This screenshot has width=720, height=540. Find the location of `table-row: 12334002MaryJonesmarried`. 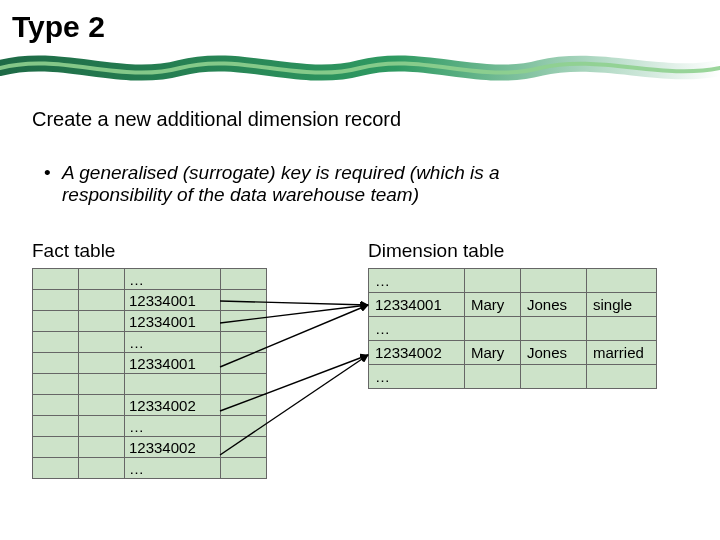

table-row: 12334002MaryJonesmarried is located at coordinates (513, 353).